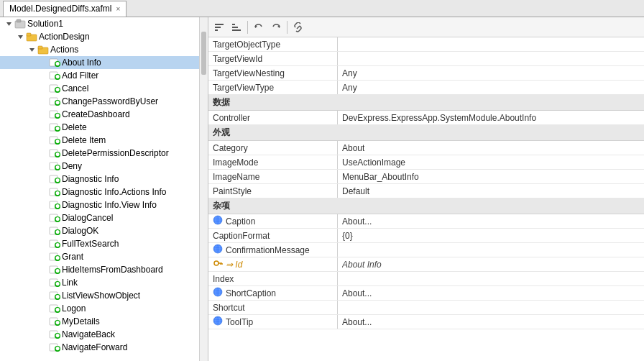 The height and width of the screenshot is (361, 644). What do you see at coordinates (491, 221) in the screenshot?
I see `prop-value-caption: About...` at bounding box center [491, 221].